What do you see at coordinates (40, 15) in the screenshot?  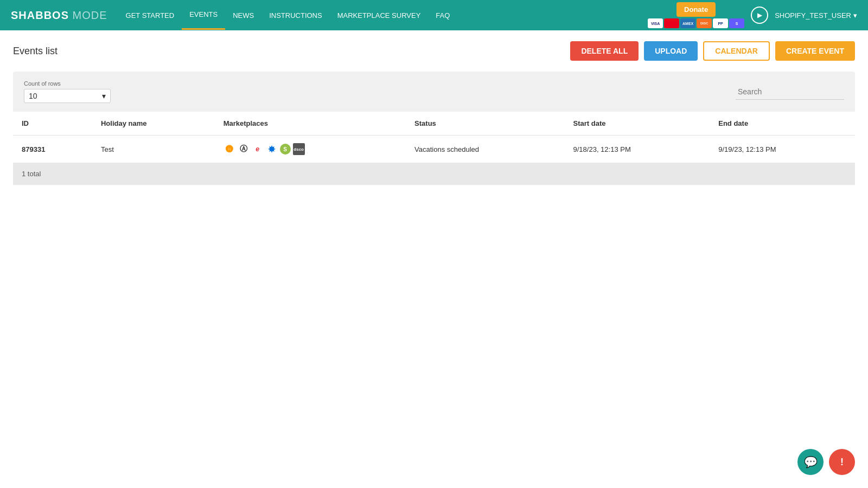 I see `brand-name: SHABBOS` at bounding box center [40, 15].